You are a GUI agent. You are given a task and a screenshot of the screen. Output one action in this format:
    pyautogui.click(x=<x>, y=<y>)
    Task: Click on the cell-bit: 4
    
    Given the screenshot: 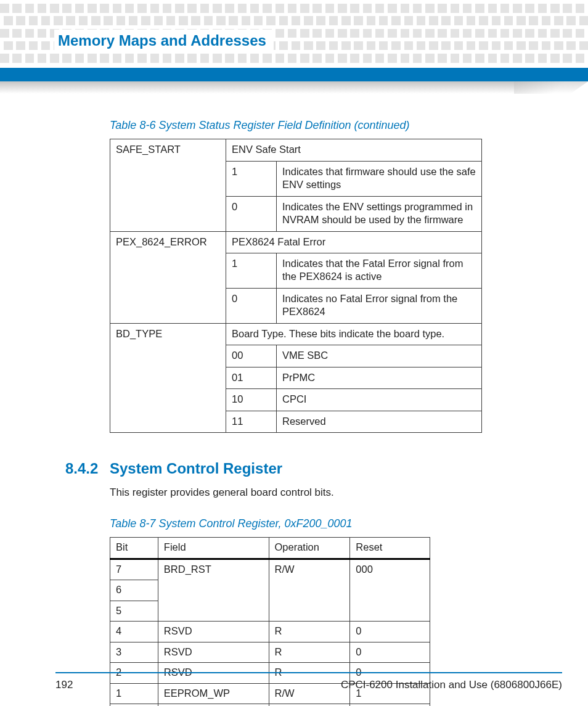 What is the action you would take?
    pyautogui.click(x=134, y=631)
    